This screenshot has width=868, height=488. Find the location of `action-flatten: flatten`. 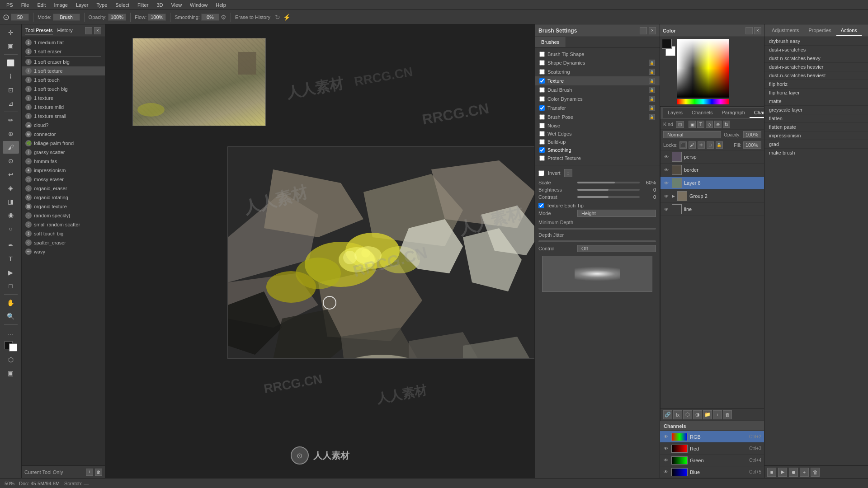

action-flatten: flatten is located at coordinates (816, 118).